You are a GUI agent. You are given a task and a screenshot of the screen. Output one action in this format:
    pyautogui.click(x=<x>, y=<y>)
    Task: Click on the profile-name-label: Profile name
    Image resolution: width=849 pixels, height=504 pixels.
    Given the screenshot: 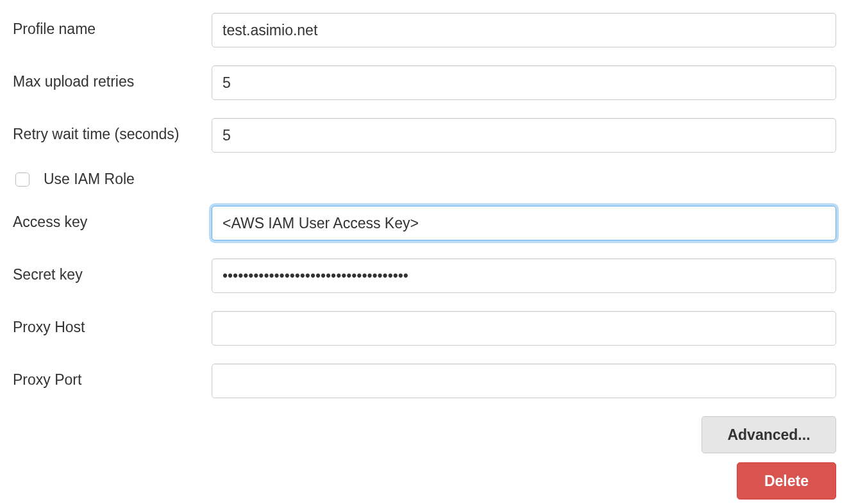 What is the action you would take?
    pyautogui.click(x=112, y=26)
    